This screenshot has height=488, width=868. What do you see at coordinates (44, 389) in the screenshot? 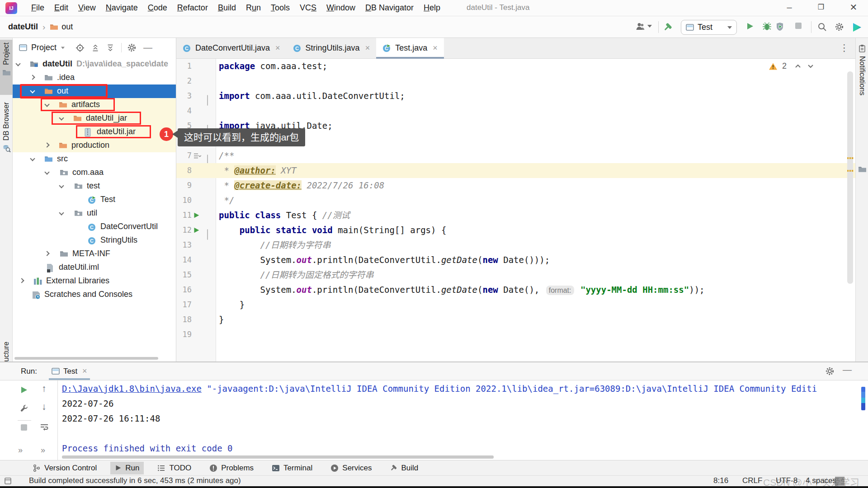
I see `arrow-up-icon: ↑` at bounding box center [44, 389].